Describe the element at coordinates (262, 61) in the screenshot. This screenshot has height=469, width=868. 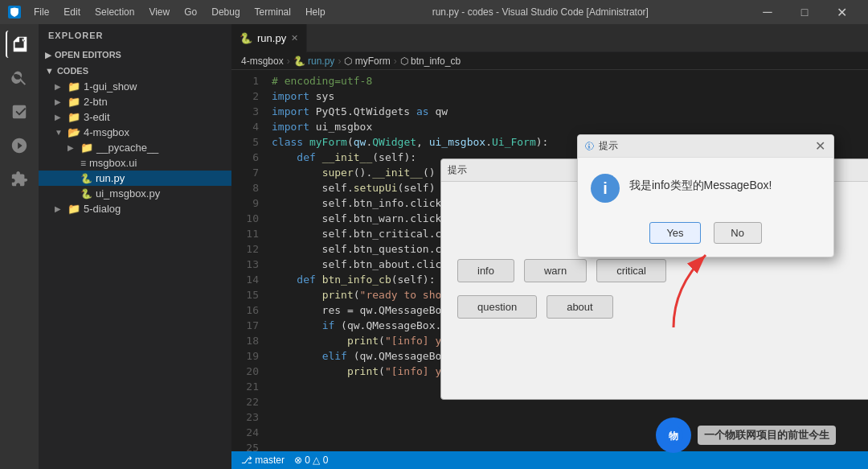
I see `breadcrumb-part1: 4-msgbox` at that location.